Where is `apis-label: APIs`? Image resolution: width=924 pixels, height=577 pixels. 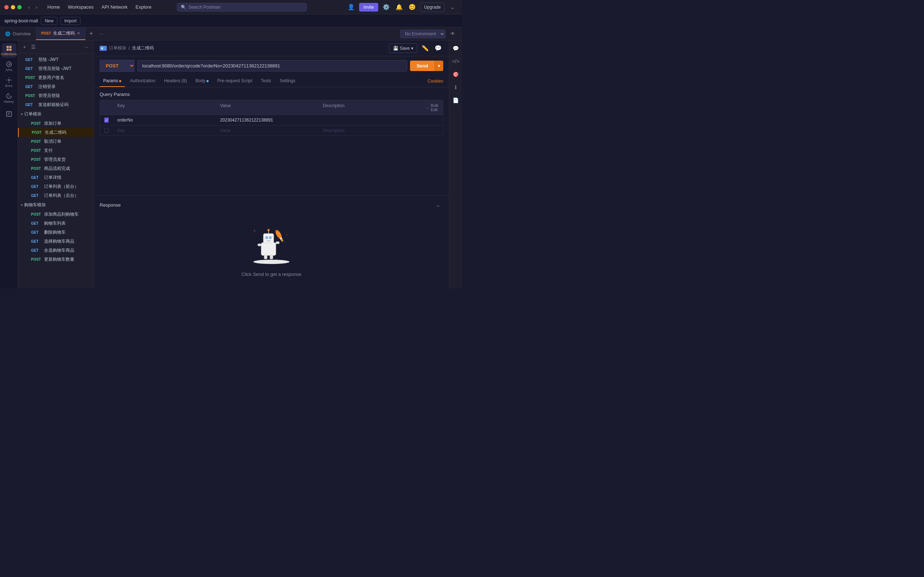 apis-label: APIs is located at coordinates (9, 70).